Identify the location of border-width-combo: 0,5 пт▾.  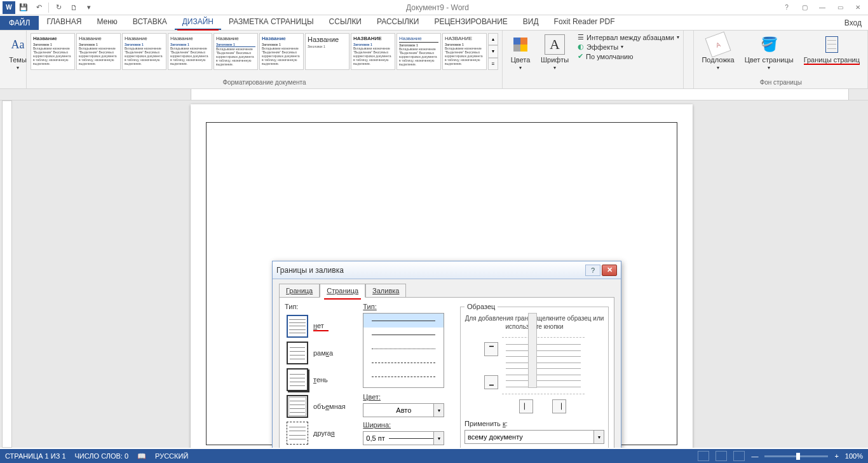
(403, 438).